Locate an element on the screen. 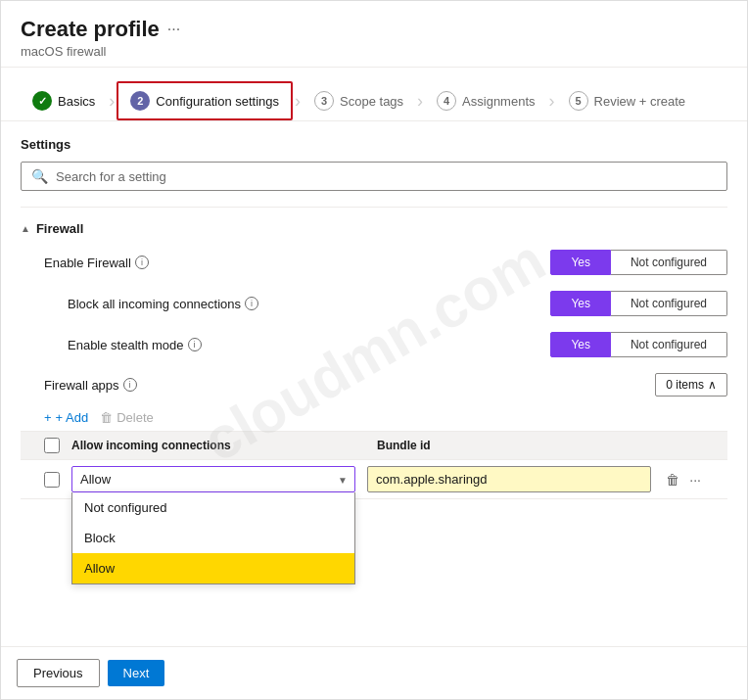 The width and height of the screenshot is (748, 700). items-badge: 0 items ∧ is located at coordinates (691, 385).